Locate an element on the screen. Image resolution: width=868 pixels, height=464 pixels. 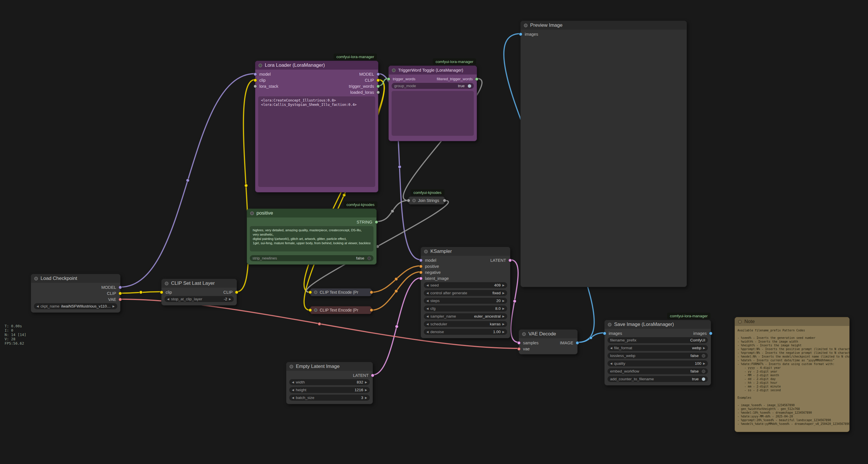
lora-text-editor: <lora:CreateConcept_Illustrious:0.8> <lo… is located at coordinates (317, 142).